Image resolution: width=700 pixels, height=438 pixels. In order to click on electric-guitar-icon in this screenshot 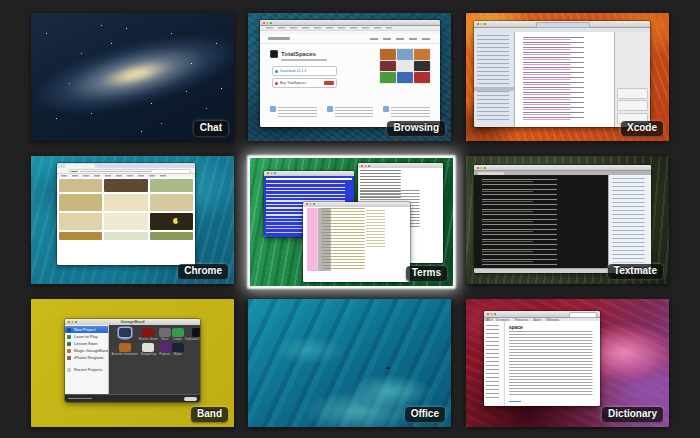, I will do `click(148, 332)`.